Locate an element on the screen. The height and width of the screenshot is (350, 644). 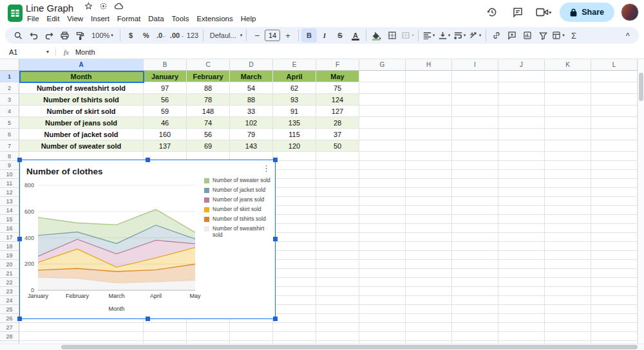
cell-L22 is located at coordinates (614, 282).